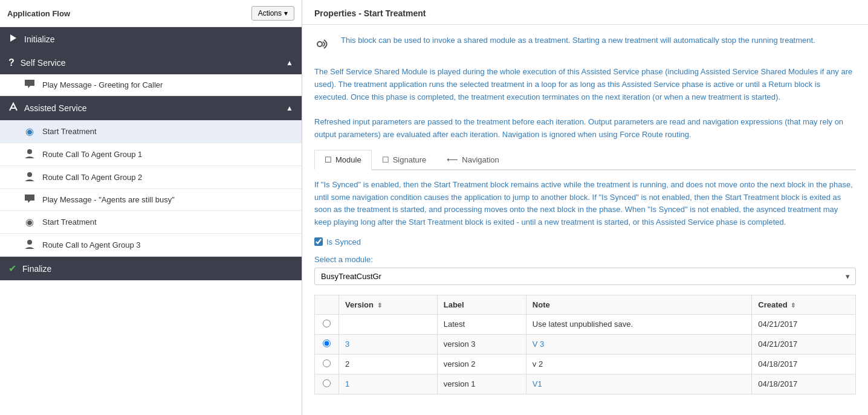 This screenshot has width=868, height=415. What do you see at coordinates (30, 222) in the screenshot?
I see `treatment-icon-2: ◉` at bounding box center [30, 222].